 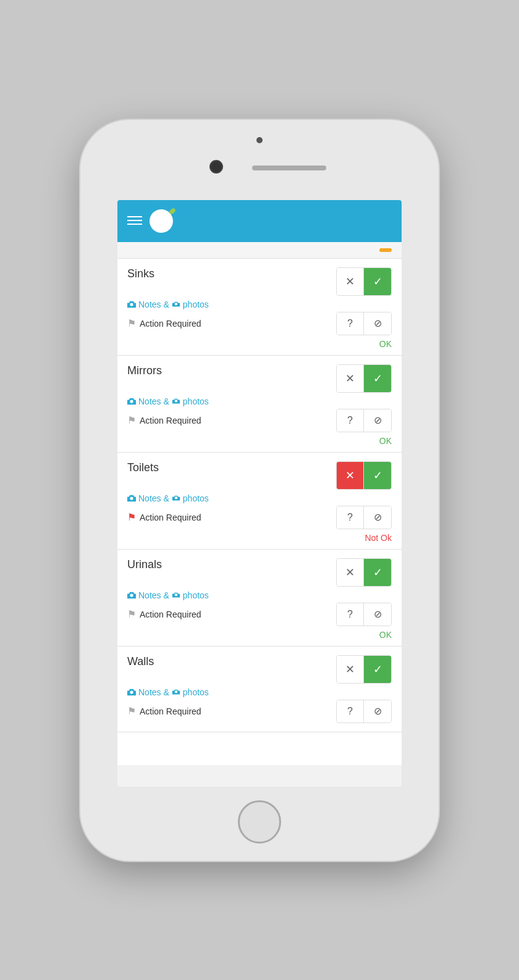 What do you see at coordinates (176, 692) in the screenshot?
I see `camera-icon-walls` at bounding box center [176, 692].